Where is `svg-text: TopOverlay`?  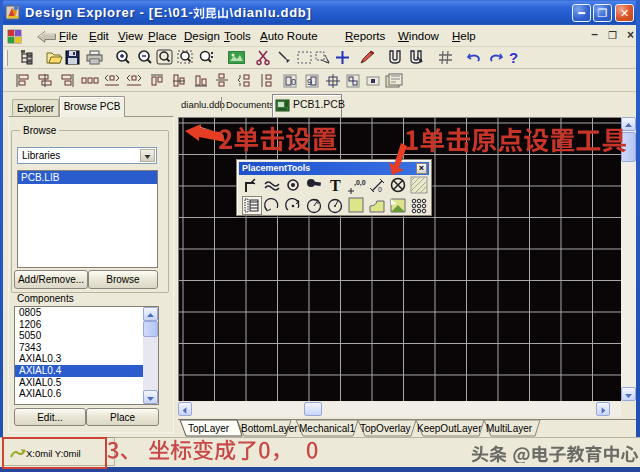
svg-text: TopOverlay is located at coordinates (386, 428).